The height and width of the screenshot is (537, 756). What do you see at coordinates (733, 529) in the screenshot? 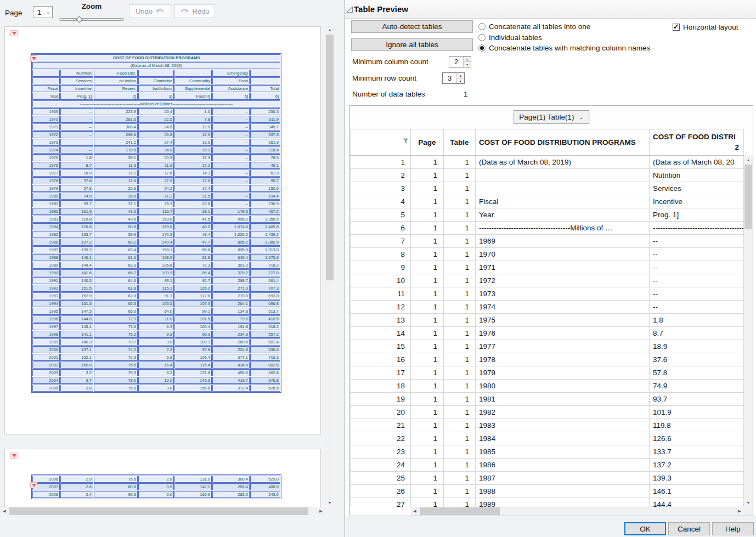
I see `help-button: Help` at bounding box center [733, 529].